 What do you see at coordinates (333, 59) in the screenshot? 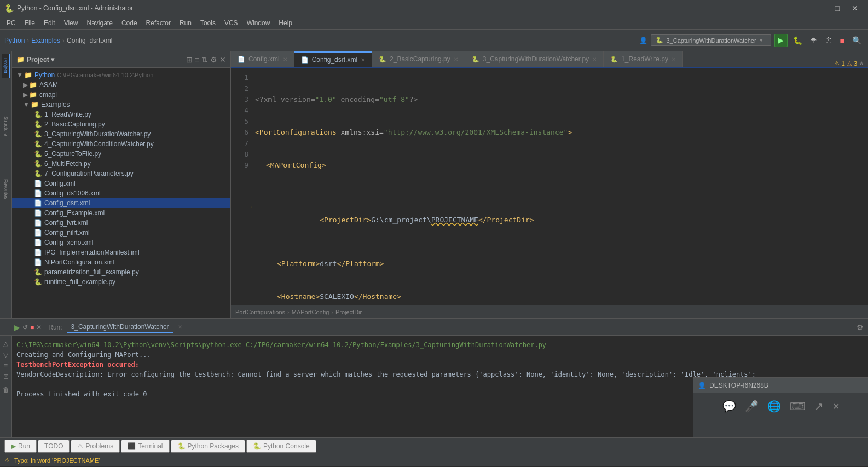
I see `tab-config-dsrt-xml: 📄 Config_dsrt.xml ✕` at bounding box center [333, 59].